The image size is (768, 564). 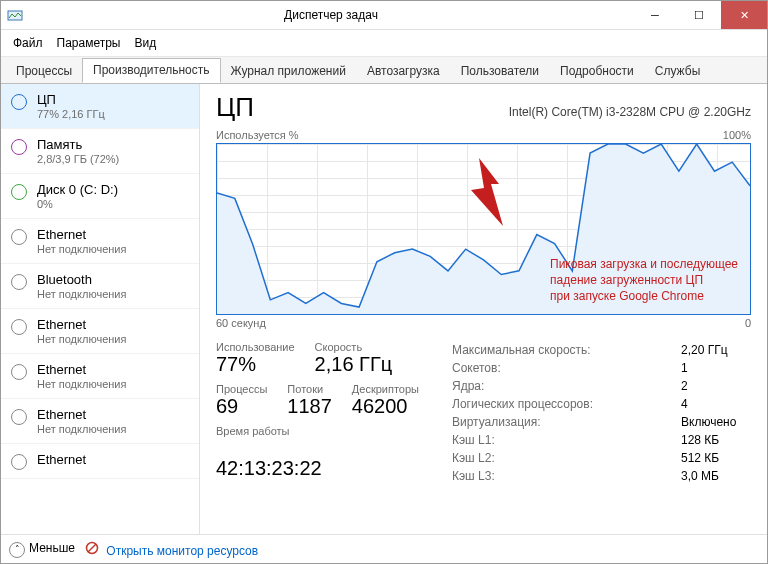 What do you see at coordinates (78, 190) in the screenshot?
I see `sidebar-item-name: Диск 0 (C: D:)` at bounding box center [78, 190].